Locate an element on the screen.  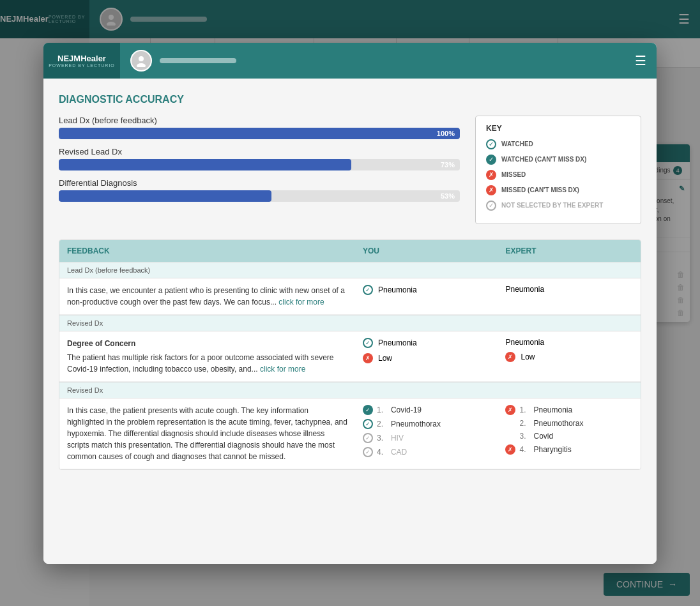
accuracy-container: Lead Dx (before feedback) 100% Revised L… is located at coordinates (350, 170).